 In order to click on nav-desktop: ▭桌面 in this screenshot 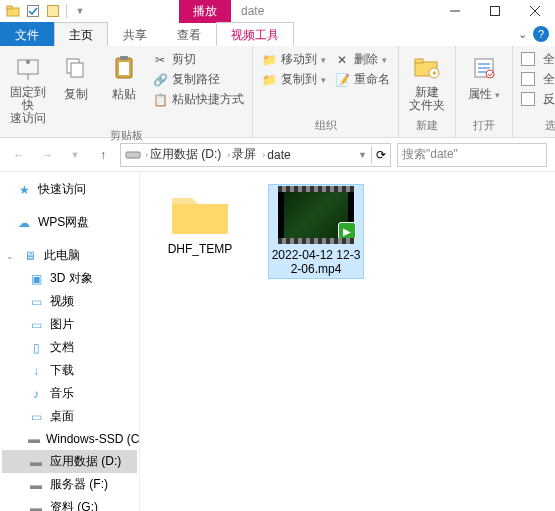, I will do `click(70, 416)`.